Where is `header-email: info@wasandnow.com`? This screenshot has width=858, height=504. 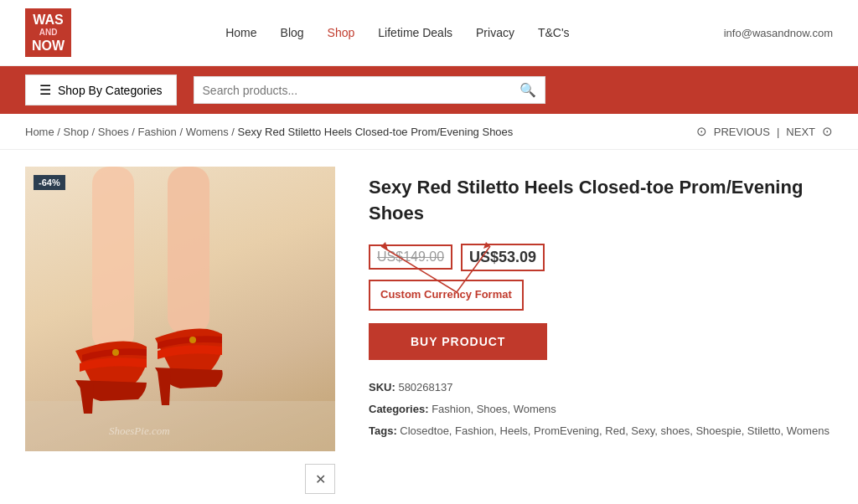
header-email: info@wasandnow.com is located at coordinates (778, 33).